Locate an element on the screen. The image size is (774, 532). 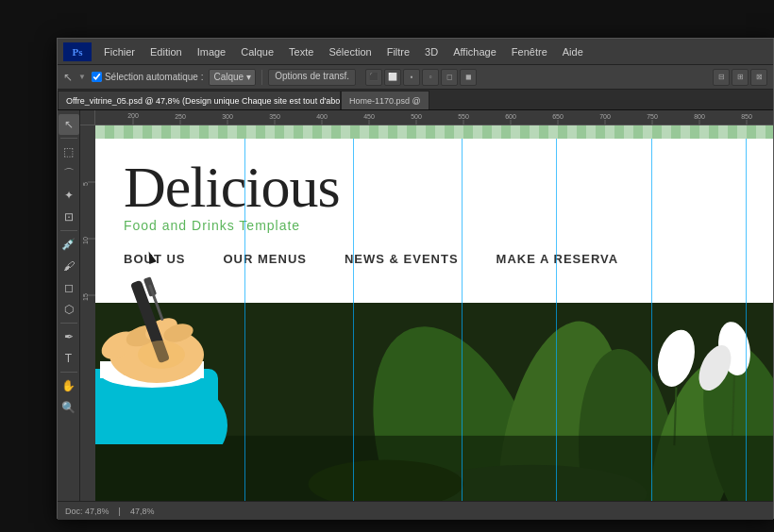
eyedropper-tool: 💉 is located at coordinates (69, 244).